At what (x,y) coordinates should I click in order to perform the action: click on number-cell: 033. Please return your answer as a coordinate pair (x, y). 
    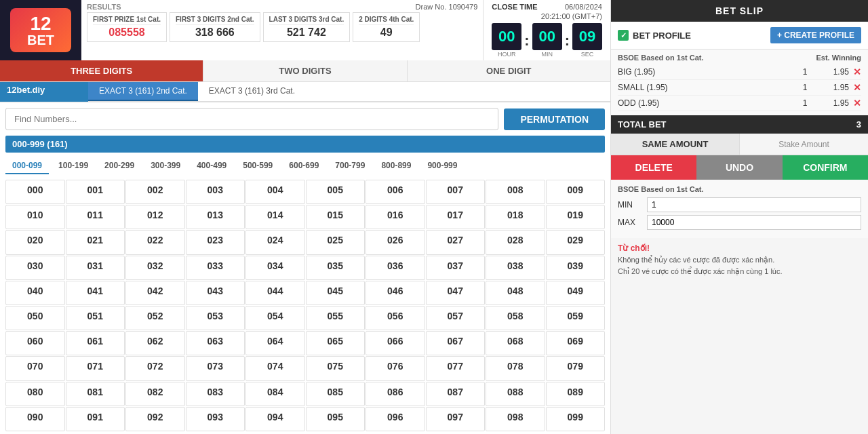
    Looking at the image, I should click on (216, 268).